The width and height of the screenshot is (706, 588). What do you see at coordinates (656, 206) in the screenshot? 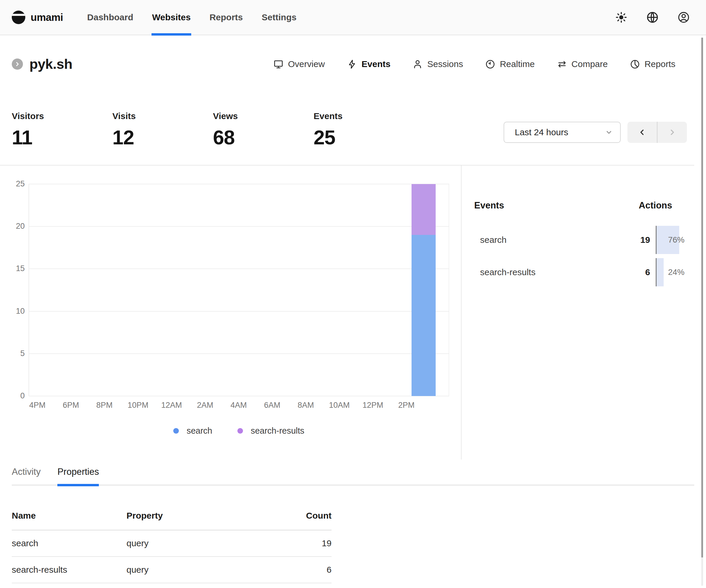
I see `actions-column-header: Actions` at bounding box center [656, 206].